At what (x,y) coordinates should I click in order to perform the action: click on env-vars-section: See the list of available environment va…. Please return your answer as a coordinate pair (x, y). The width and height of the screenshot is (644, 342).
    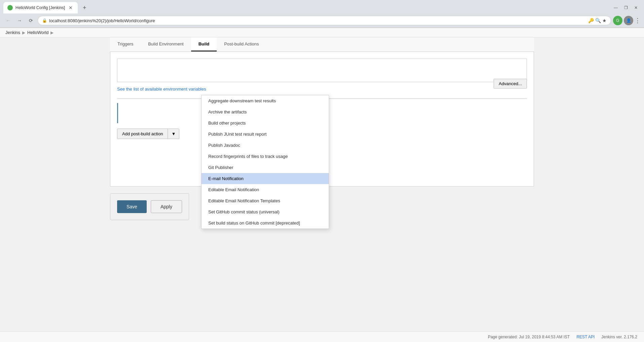
    Looking at the image, I should click on (322, 89).